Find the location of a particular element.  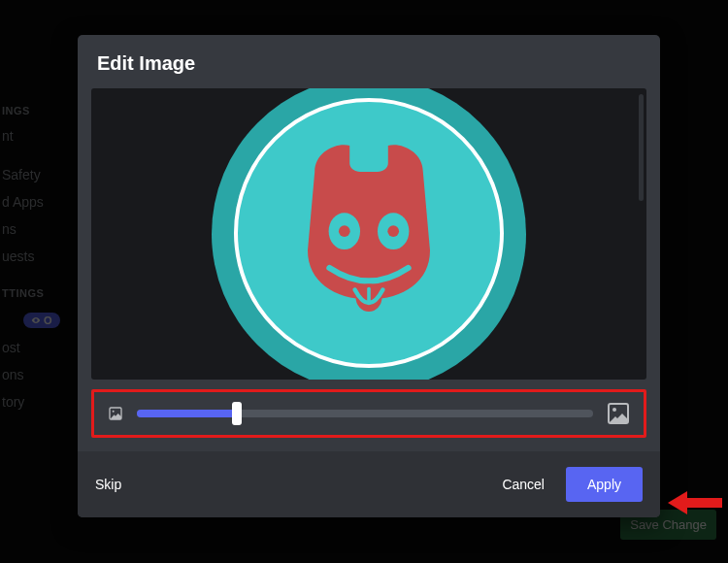

apply-button: Apply is located at coordinates (604, 484).